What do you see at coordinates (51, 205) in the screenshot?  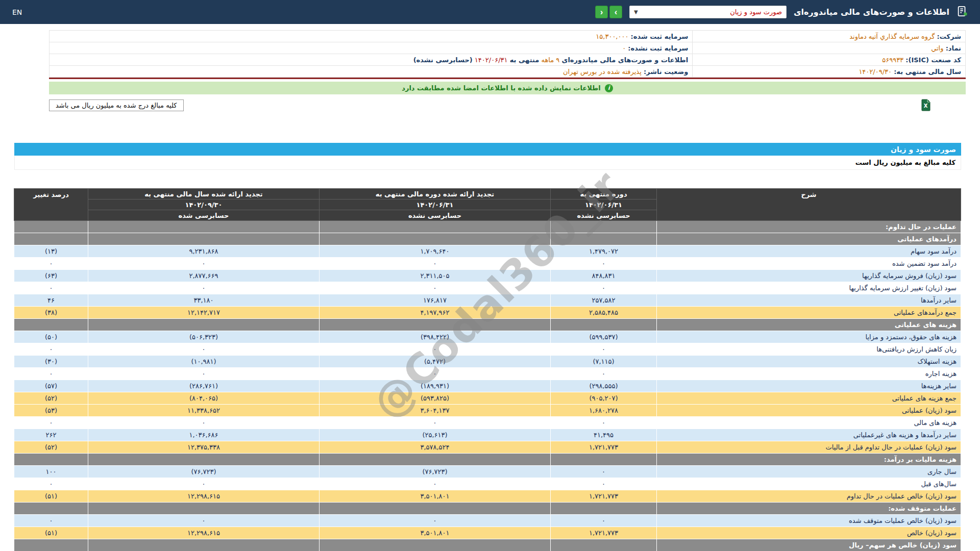 I see `column-header-change-percent: درصد تغییر` at bounding box center [51, 205].